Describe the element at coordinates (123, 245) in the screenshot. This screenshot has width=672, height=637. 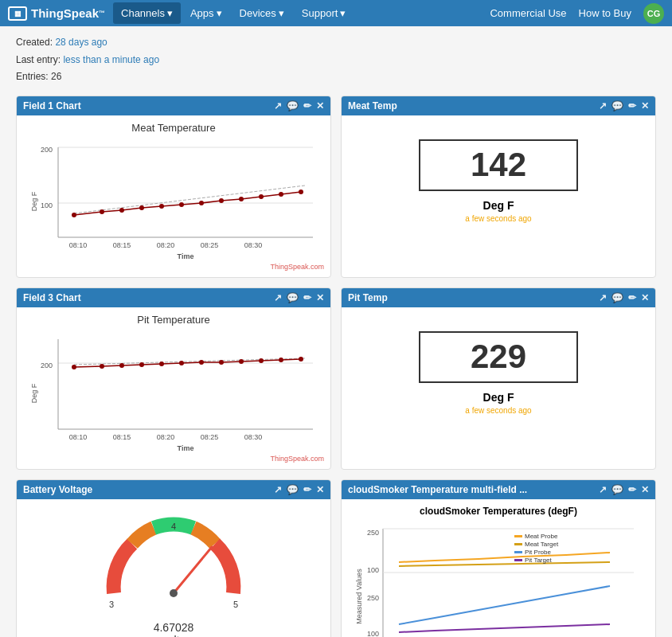
I see `svg-text: 08:15` at that location.